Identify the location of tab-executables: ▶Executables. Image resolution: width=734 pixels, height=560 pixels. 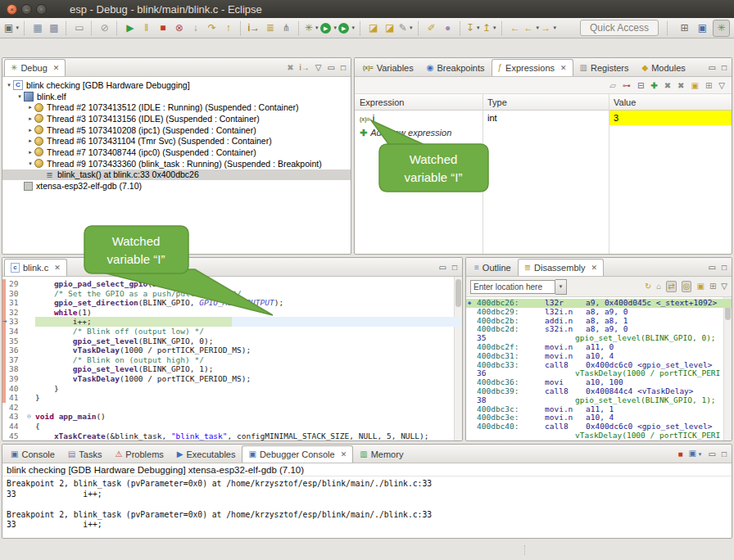
(206, 454).